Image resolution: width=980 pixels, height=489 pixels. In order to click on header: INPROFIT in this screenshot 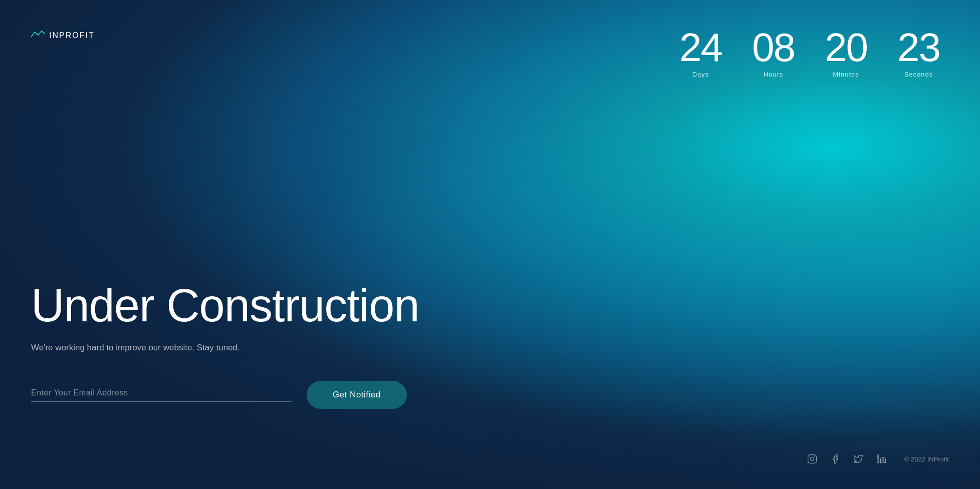, I will do `click(63, 36)`.